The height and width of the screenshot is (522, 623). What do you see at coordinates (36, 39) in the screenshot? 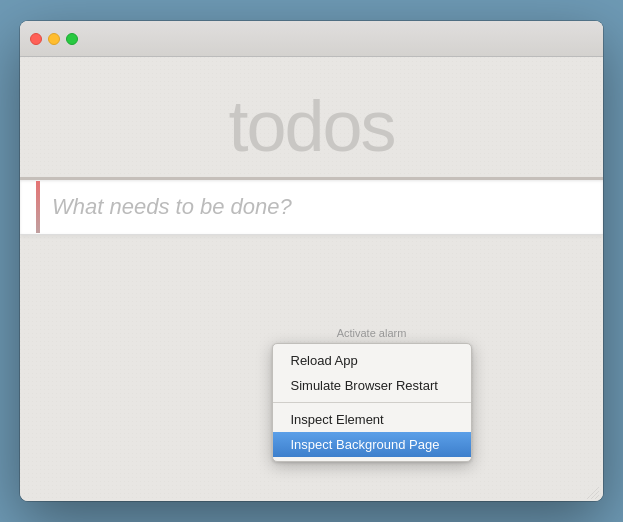
I see `close-button` at bounding box center [36, 39].